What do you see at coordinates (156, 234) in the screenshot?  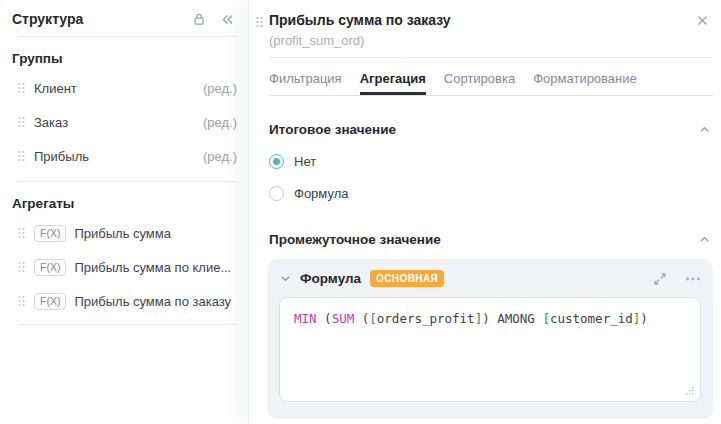 I see `aggregate-label: Прибыль сумма` at bounding box center [156, 234].